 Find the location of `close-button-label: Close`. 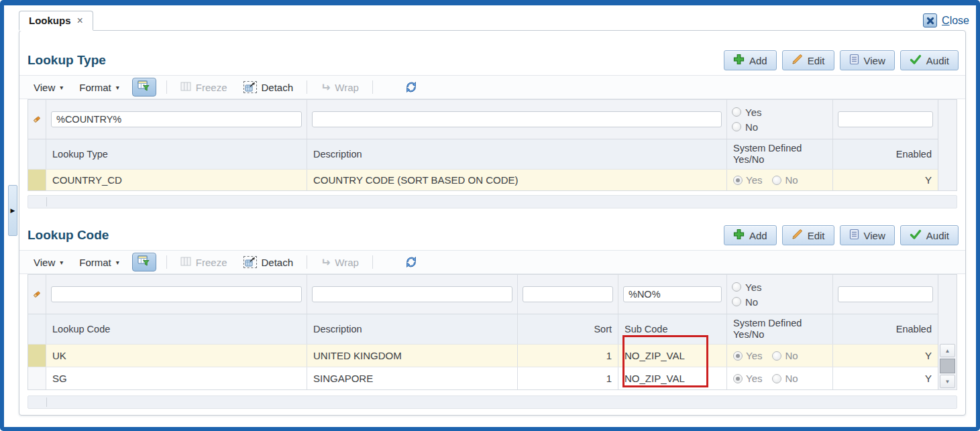

close-button-label: Close is located at coordinates (955, 21).